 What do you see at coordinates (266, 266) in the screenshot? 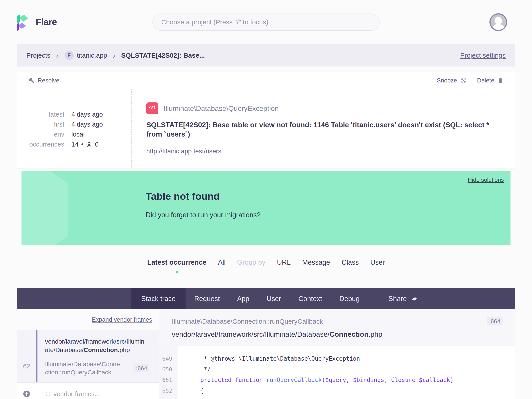
I see `occurrence-tabs: Latest occurrence All Group by URL Messa…` at bounding box center [266, 266].